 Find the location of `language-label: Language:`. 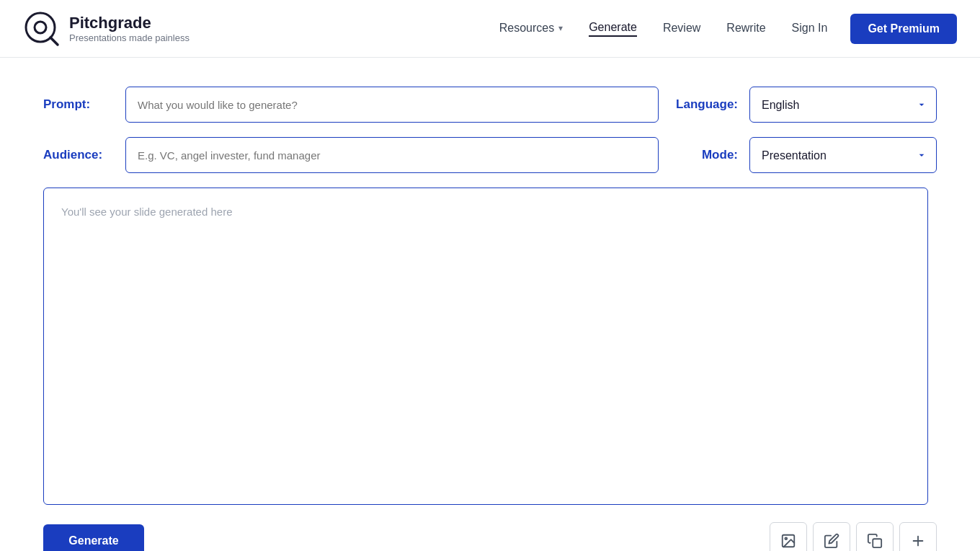

language-label: Language: is located at coordinates (707, 105).